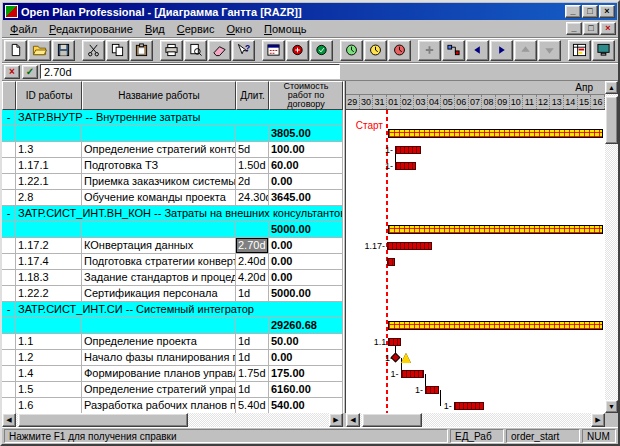 The width and height of the screenshot is (620, 446). Describe the element at coordinates (24, 29) in the screenshot. I see `menu-item: Файл` at that location.